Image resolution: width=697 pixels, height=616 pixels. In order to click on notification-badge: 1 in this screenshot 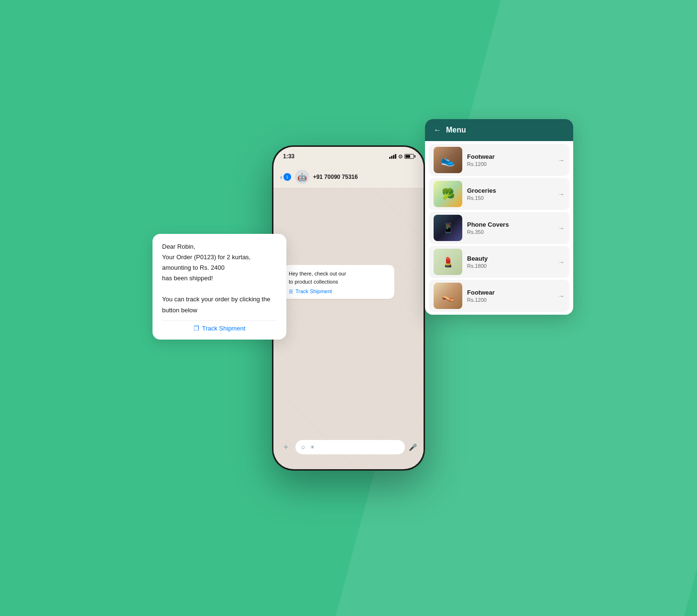, I will do `click(287, 177)`.